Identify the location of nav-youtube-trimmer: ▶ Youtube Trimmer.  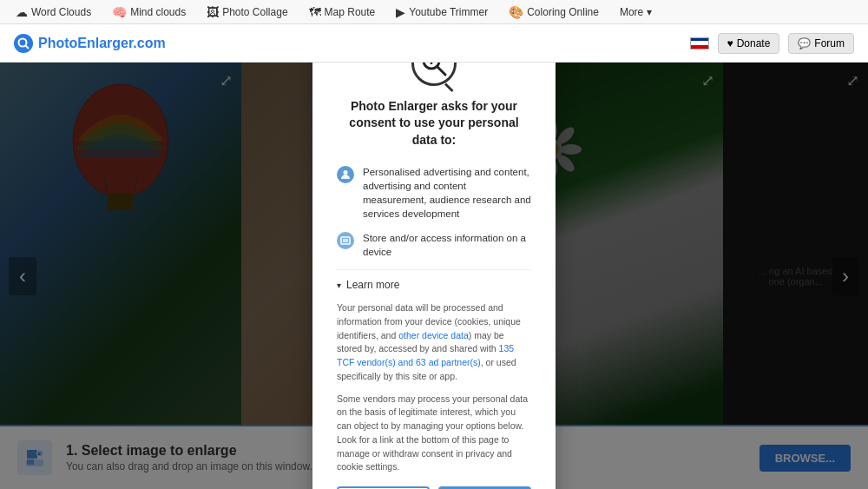
(442, 12).